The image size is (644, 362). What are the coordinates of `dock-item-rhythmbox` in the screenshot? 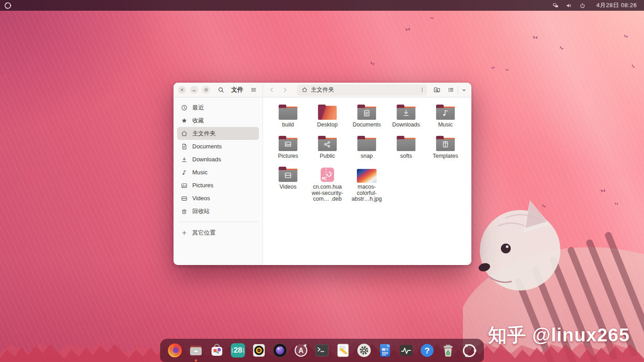 It's located at (259, 350).